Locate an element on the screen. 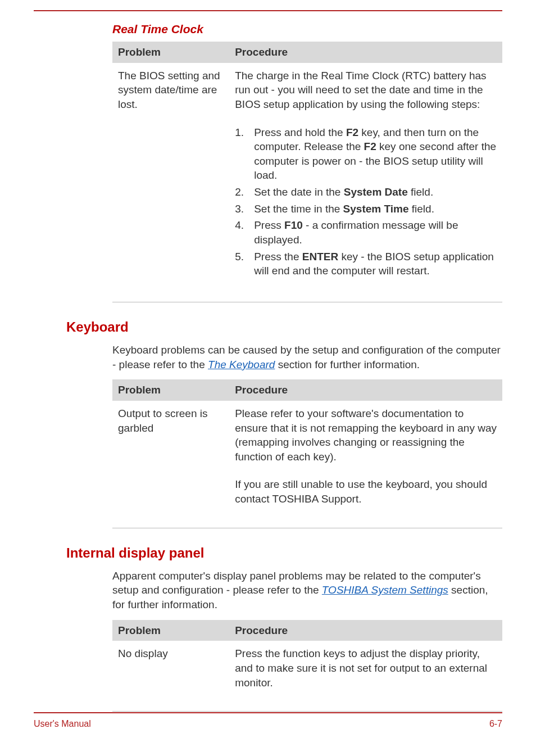 This screenshot has width=536, height=756. step-2: Set the date in the System Date field. is located at coordinates (366, 192).